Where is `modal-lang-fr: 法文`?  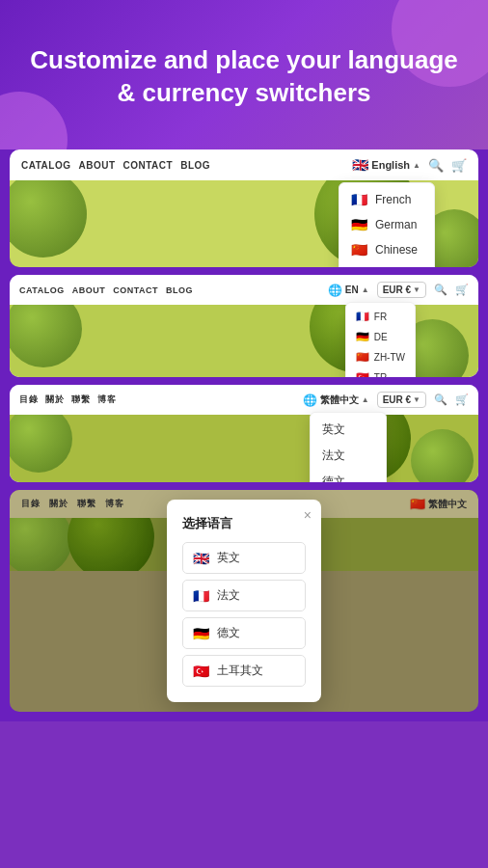
modal-lang-fr: 法文 is located at coordinates (229, 596).